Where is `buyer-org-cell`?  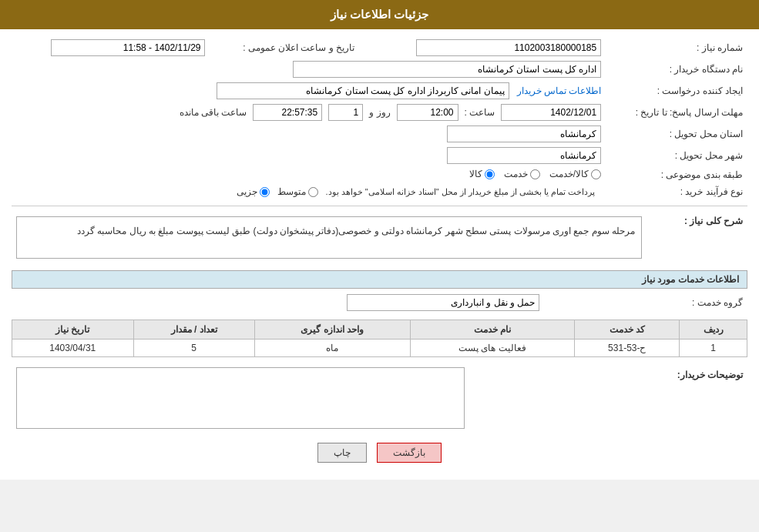
buyer-org-cell is located at coordinates (308, 69).